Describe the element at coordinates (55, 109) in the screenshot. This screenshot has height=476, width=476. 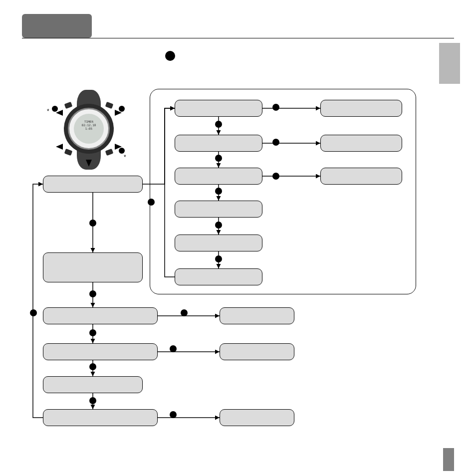
I see `button-a-dot` at that location.